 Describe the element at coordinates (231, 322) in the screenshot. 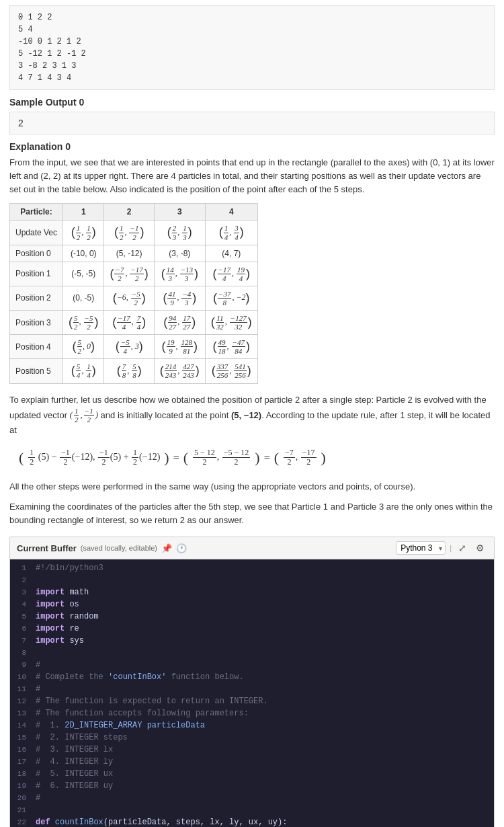

I see `table-cell: (1132, −12732)` at that location.